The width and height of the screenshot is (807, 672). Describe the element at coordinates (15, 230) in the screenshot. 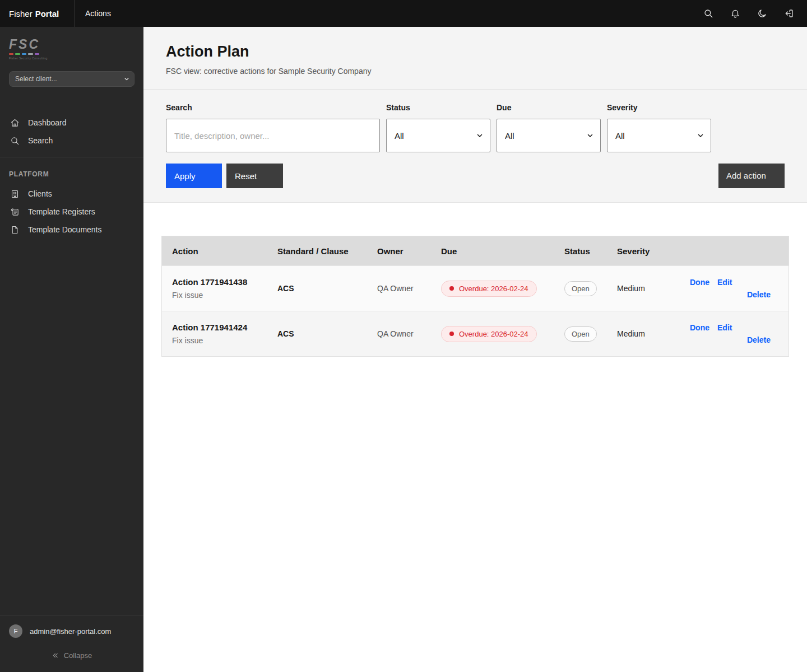

I see `document-icon` at that location.